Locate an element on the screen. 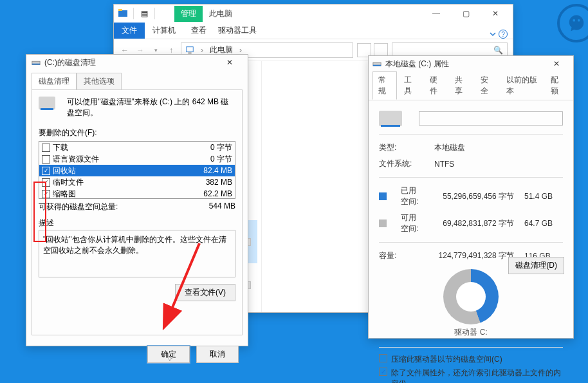 This screenshot has width=588, height=383. cleanup-close-button: ✕ is located at coordinates (230, 62).